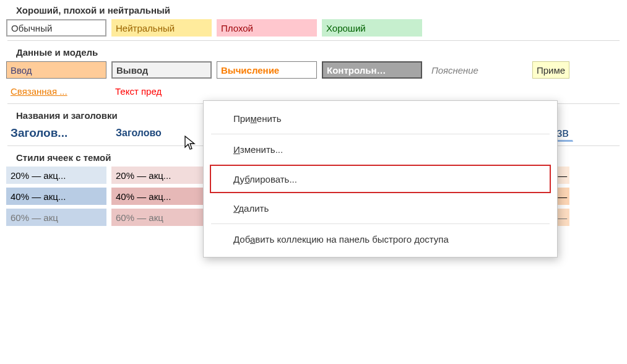 This screenshot has height=364, width=627. What do you see at coordinates (56, 91) in the screenshot?
I see `style-hyperlink: Связанная ...` at bounding box center [56, 91].